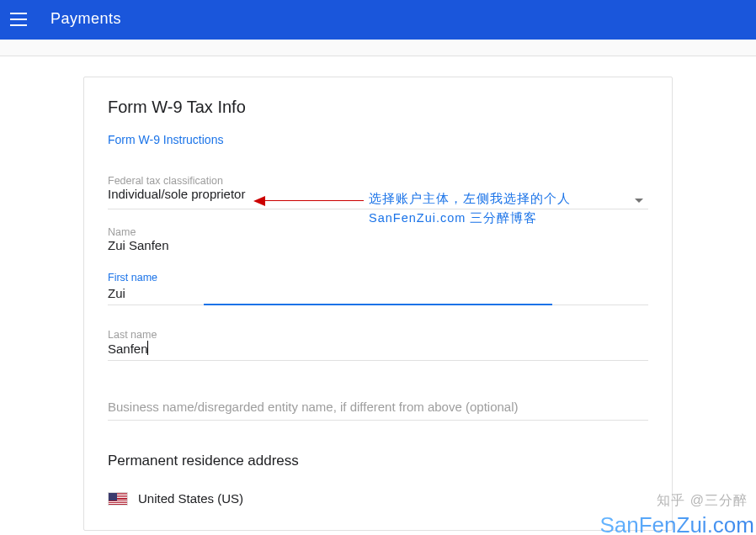 The image size is (756, 535). I want to click on last-name-input: Sanfen, so click(128, 347).